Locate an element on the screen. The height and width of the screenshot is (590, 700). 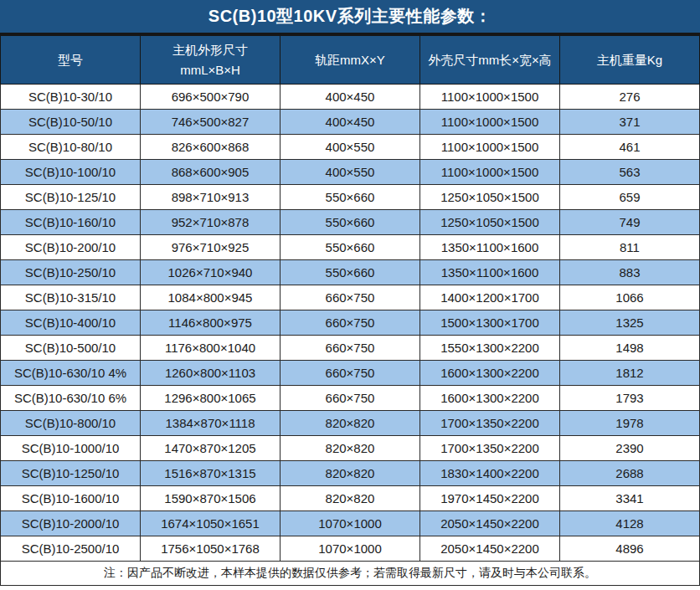
cell-main-unit-dimensions: 1674×1050×1651 is located at coordinates (211, 524).